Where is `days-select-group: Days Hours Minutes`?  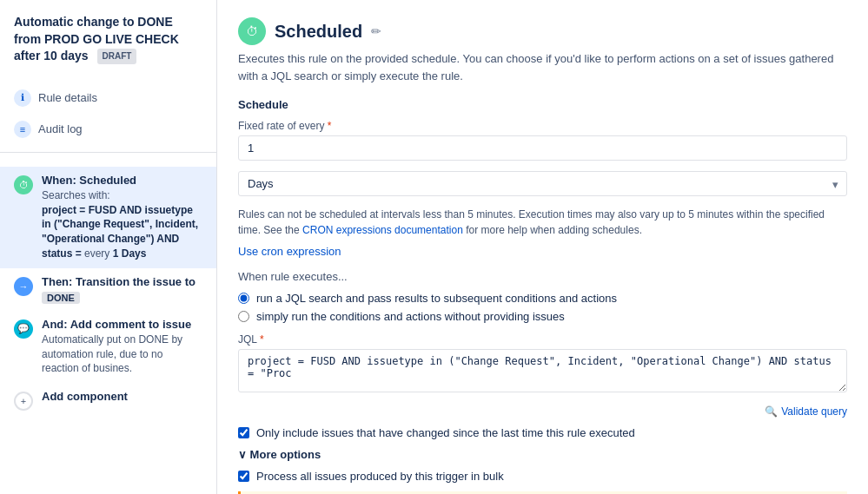
days-select-group: Days Hours Minutes is located at coordinates (542, 184).